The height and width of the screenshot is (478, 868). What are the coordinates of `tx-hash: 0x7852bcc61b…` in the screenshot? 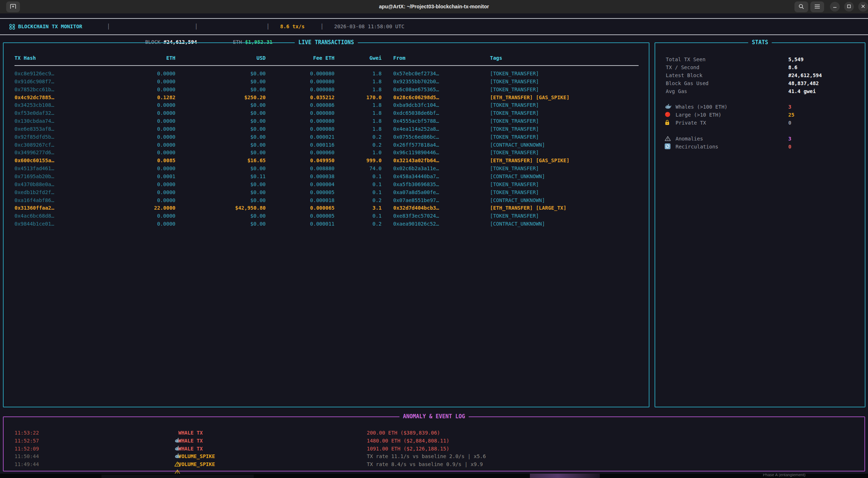 It's located at (69, 90).